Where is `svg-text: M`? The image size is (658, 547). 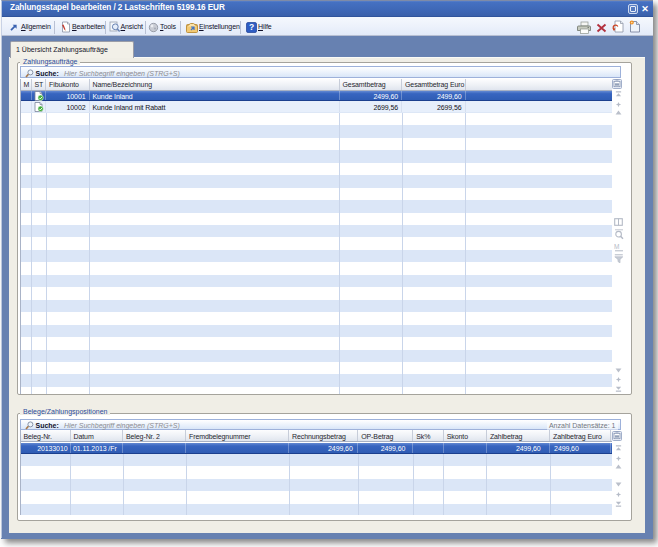 svg-text: M is located at coordinates (616, 246).